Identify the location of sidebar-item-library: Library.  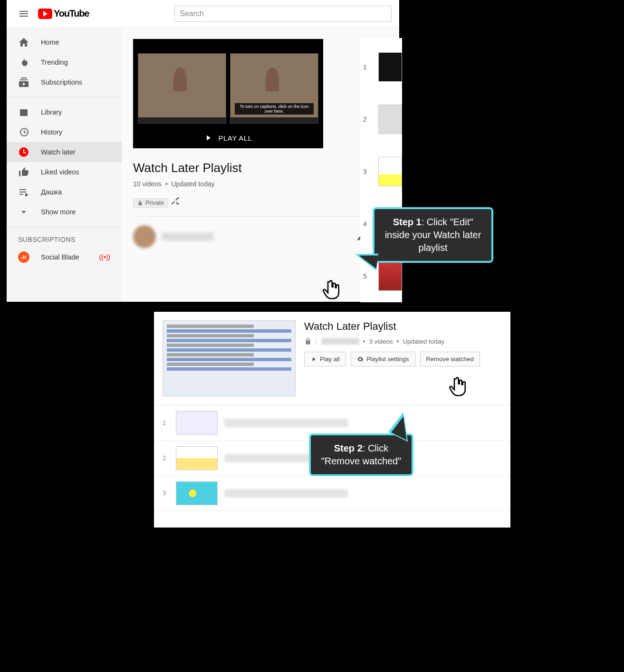
(64, 112).